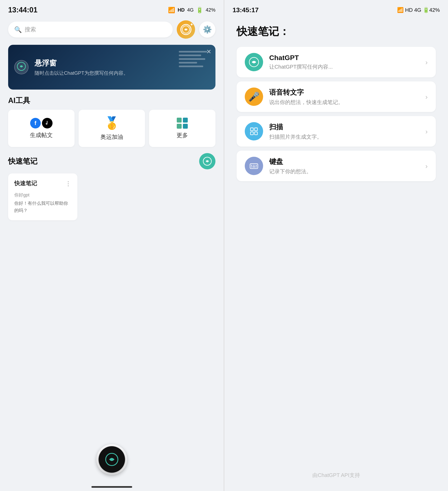 This screenshot has height=491, width=448. I want to click on ai-tools-section-title: AI工具, so click(112, 100).